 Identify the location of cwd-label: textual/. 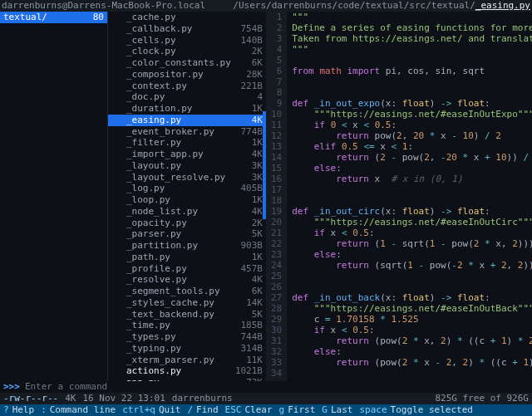
(25, 17).